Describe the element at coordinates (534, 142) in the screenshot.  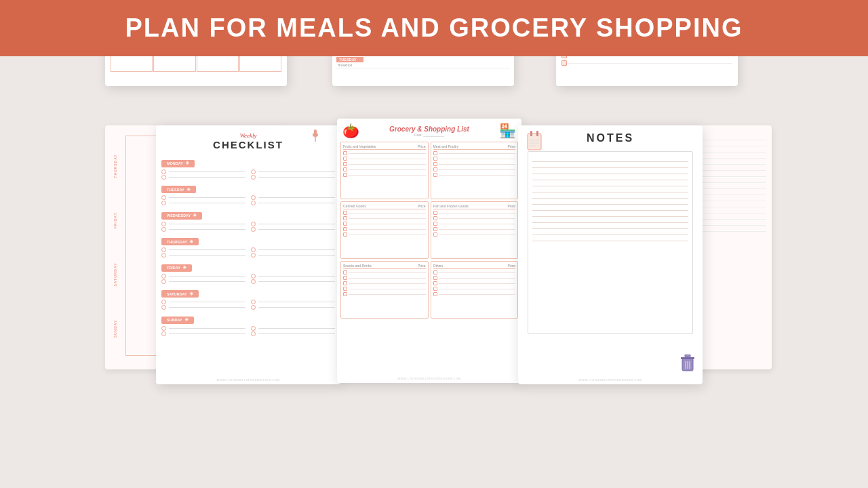
I see `notepad-icon` at that location.